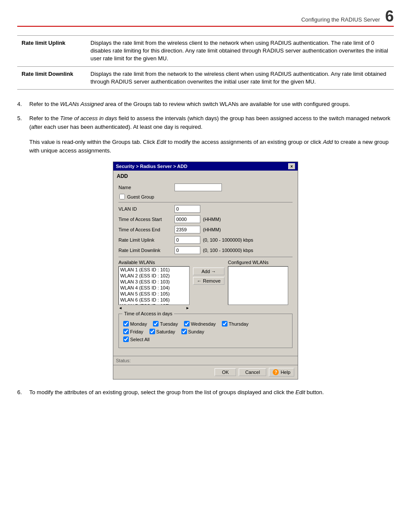 Image resolution: width=411 pixels, height=532 pixels. What do you see at coordinates (252, 372) in the screenshot?
I see `cancel-button: Cancel` at bounding box center [252, 372].